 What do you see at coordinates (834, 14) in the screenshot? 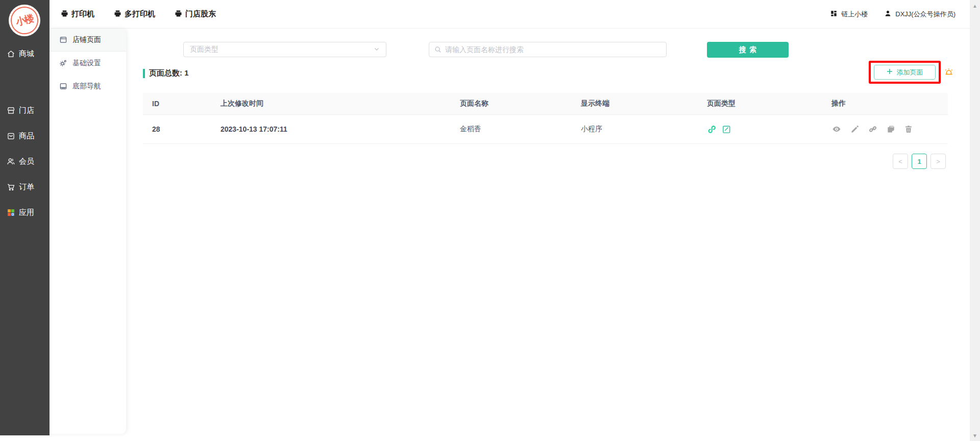
I see `grid-icon` at bounding box center [834, 14].